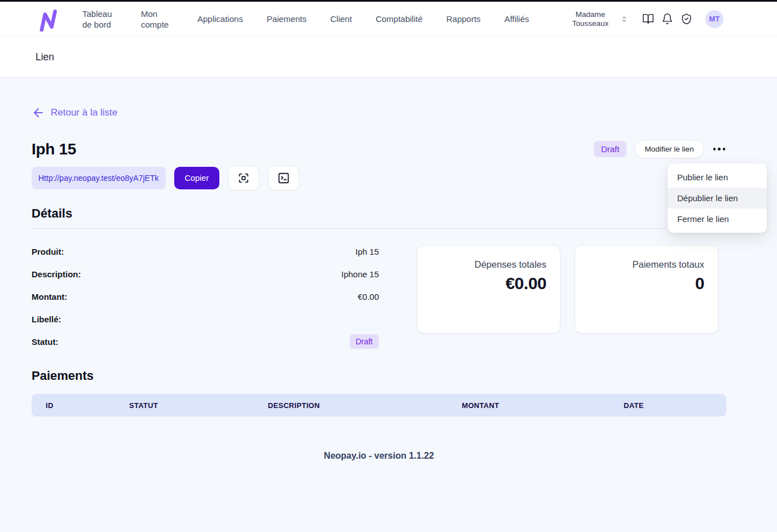 The width and height of the screenshot is (777, 532). I want to click on nav-item-tableau-de-bord: Tableau de bord, so click(100, 19).